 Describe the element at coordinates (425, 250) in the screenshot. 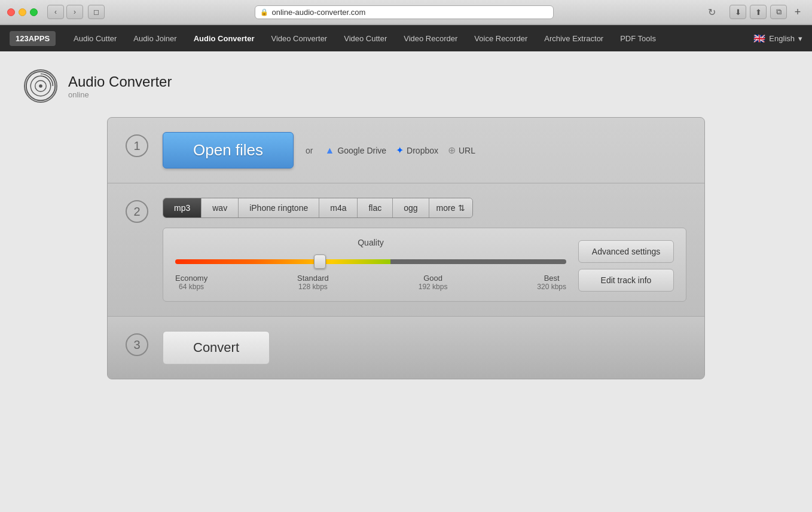

I see `step-2-content: mp3 wav iPhone ringtone m4a flac ogg mor…` at that location.